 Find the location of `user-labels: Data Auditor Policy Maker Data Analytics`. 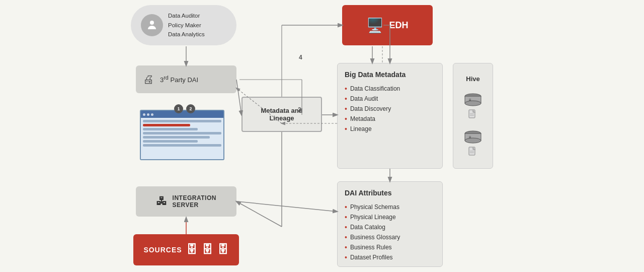

user-labels: Data Auditor Policy Maker Data Analytics is located at coordinates (186, 25).